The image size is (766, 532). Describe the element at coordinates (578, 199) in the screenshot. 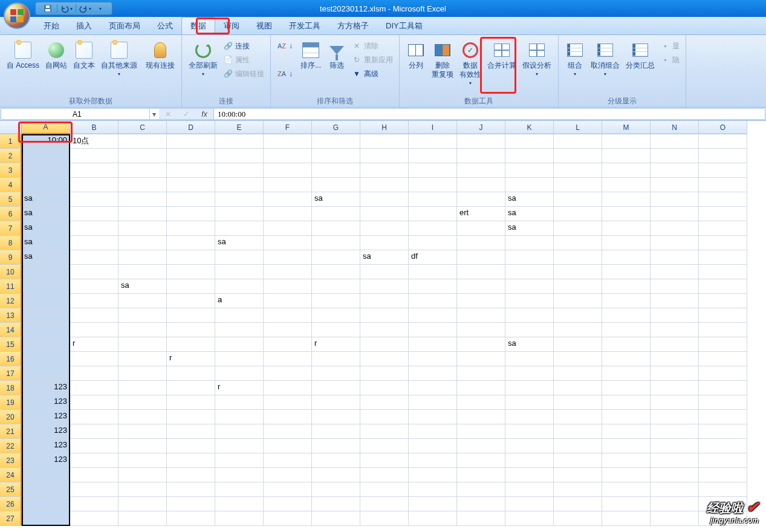

I see `cell-L5` at that location.